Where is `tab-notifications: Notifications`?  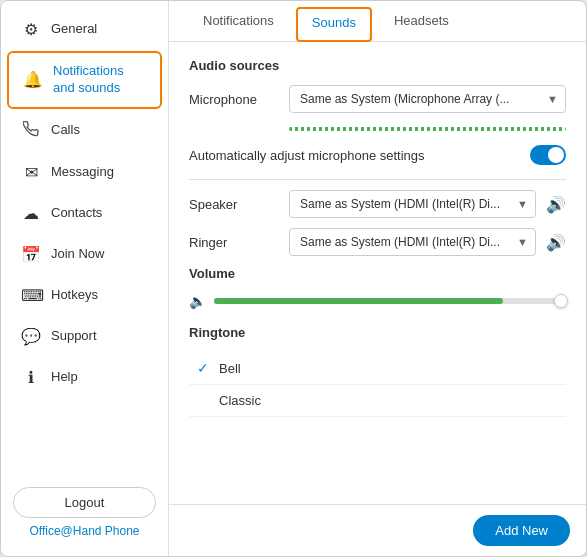
tab-notifications: Notifications is located at coordinates (238, 22).